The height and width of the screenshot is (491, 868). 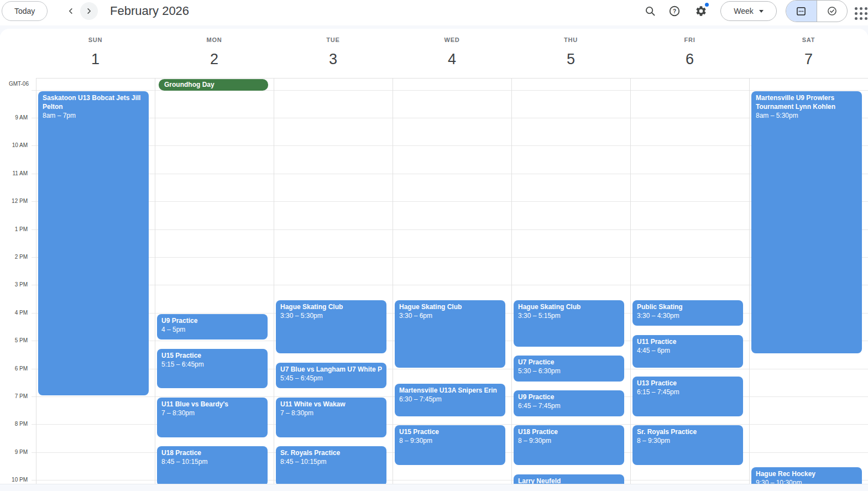 I want to click on previous-week-button, so click(x=71, y=11).